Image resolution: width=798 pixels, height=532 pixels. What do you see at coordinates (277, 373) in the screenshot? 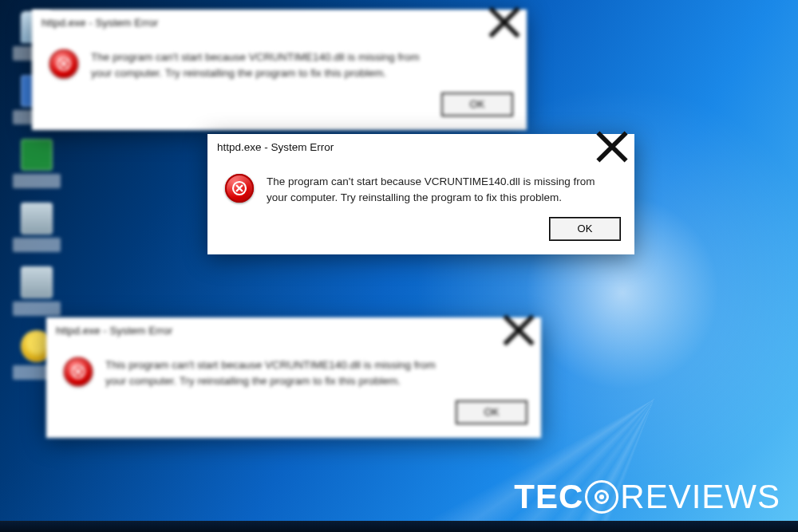
I see `dialog-message: This program can't start because VCRUNTI…` at bounding box center [277, 373].